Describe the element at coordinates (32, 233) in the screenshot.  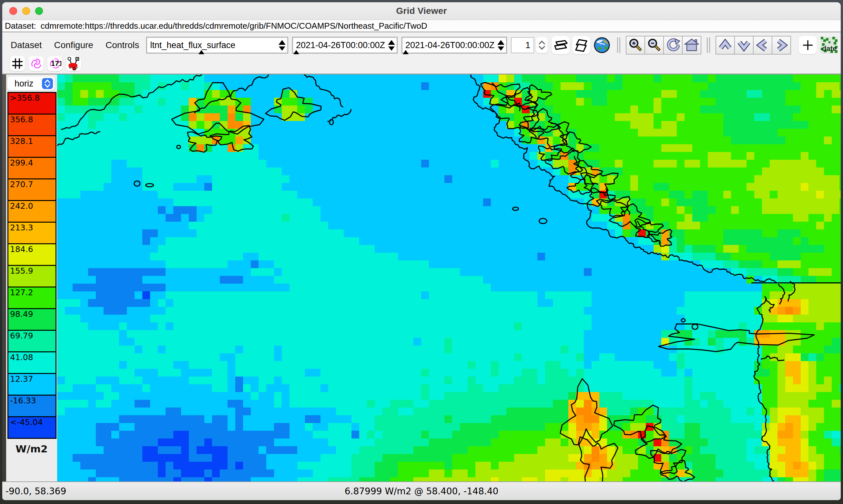
I see `legend-entry: 213.3` at that location.